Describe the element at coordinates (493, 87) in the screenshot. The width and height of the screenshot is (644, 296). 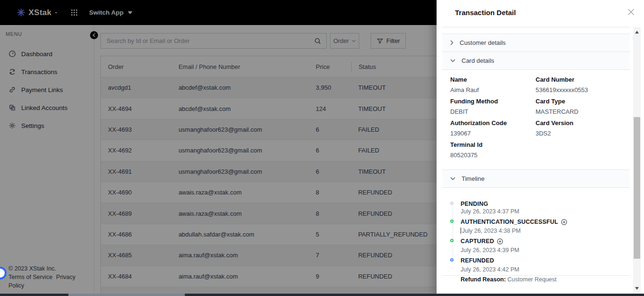
I see `detail-field: Name Aima Rauf` at that location.